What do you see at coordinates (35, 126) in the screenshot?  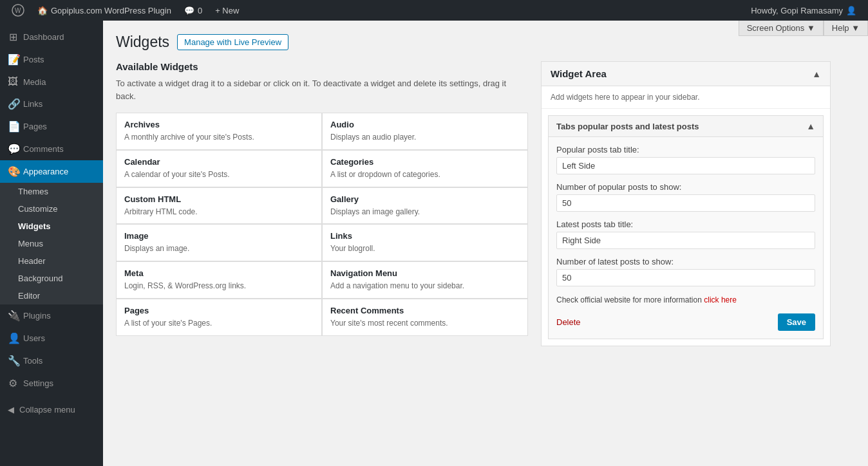 I see `sidebar-label-pages: Pages` at bounding box center [35, 126].